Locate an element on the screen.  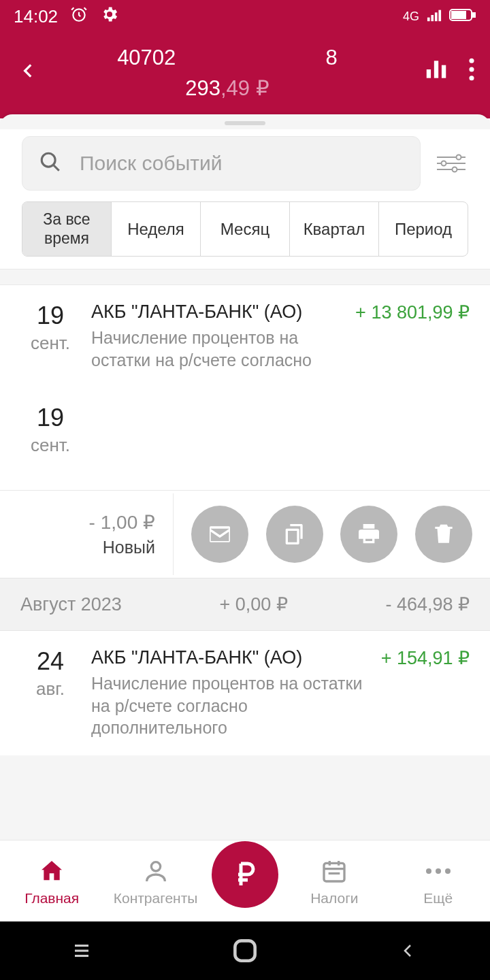
bottom-nav: Главная Контрагенты Налоги Ещё is located at coordinates (245, 881).